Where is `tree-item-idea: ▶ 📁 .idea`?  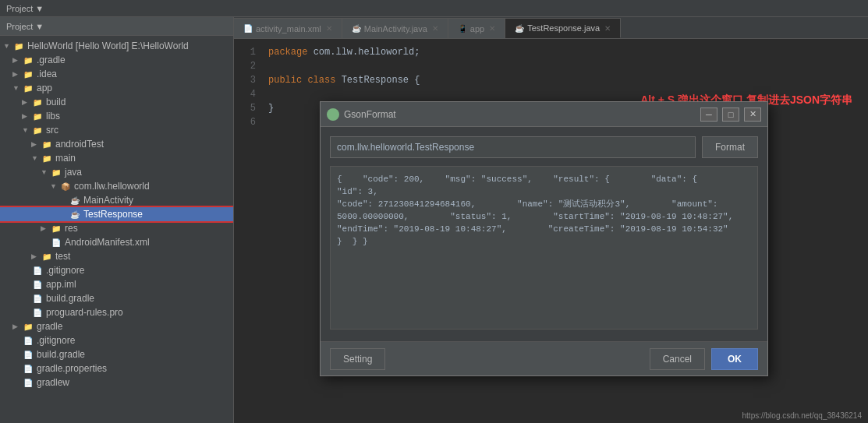
tree-item-idea: ▶ 📁 .idea is located at coordinates (117, 74).